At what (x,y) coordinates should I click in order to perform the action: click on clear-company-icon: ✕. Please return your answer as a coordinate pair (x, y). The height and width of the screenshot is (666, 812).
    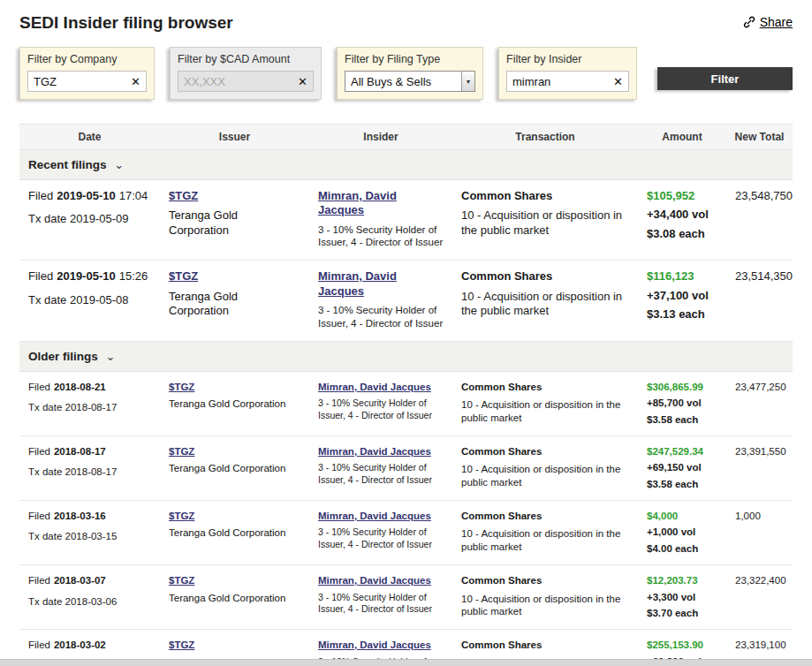
    Looking at the image, I should click on (136, 81).